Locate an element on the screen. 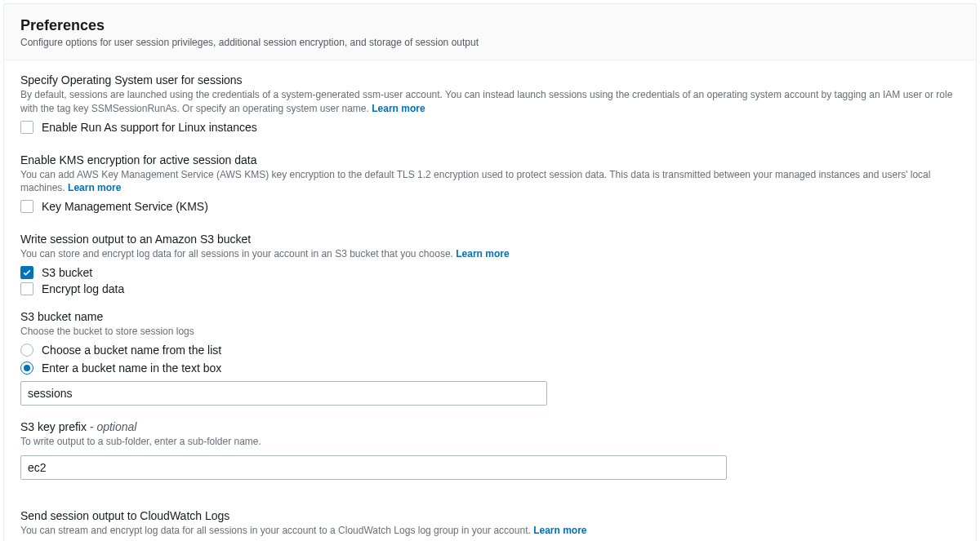  learn-more-link-cloudwatch: Learn more is located at coordinates (560, 530).